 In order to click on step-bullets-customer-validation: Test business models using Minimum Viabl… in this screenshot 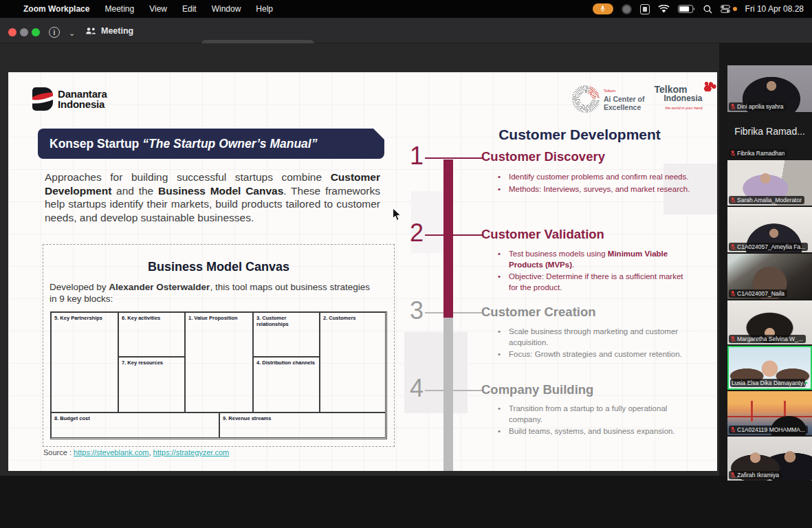, I will do `click(591, 272)`.